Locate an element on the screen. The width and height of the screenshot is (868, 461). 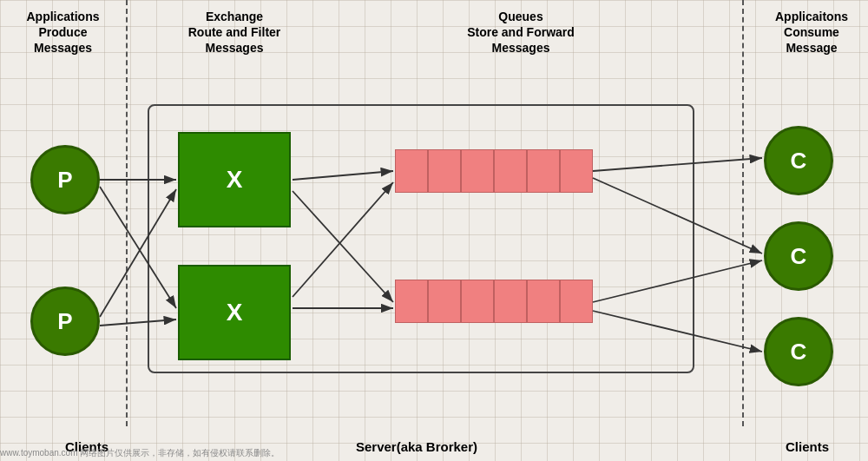
exchange-box-2: X is located at coordinates (234, 313).